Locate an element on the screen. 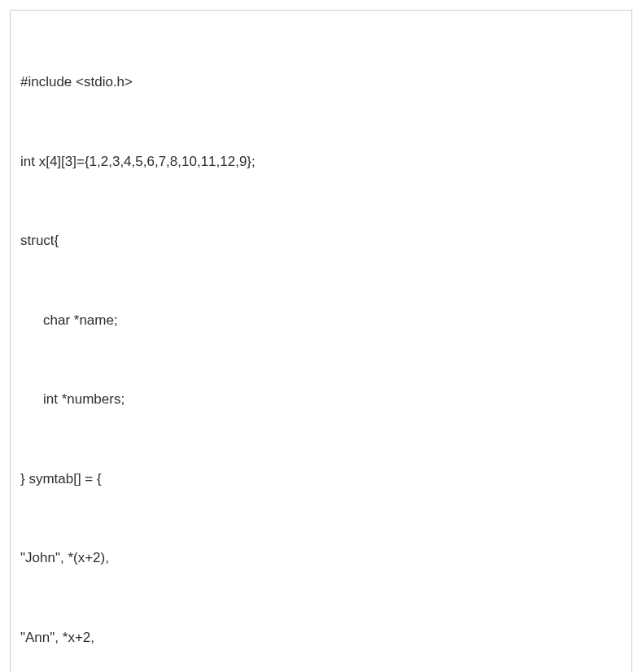 This screenshot has height=672, width=642. code-line: struct{ is located at coordinates (321, 241).